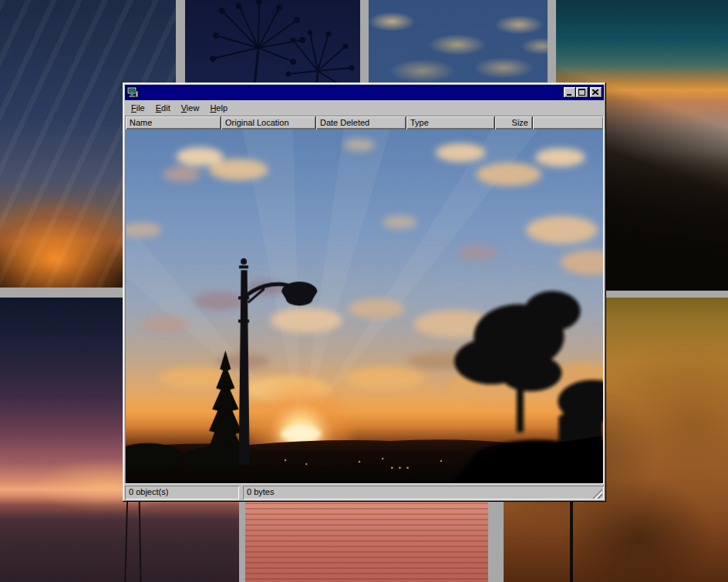 The image size is (728, 582). What do you see at coordinates (133, 93) in the screenshot?
I see `computer-icon` at bounding box center [133, 93].